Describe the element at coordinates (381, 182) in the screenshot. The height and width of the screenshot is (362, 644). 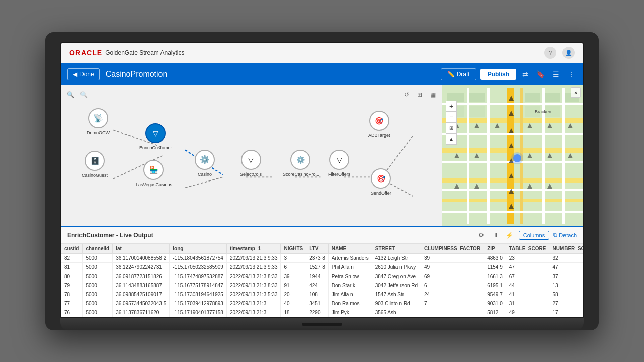
I see `node-sendoffer: 🎯 SendOffer` at that location.